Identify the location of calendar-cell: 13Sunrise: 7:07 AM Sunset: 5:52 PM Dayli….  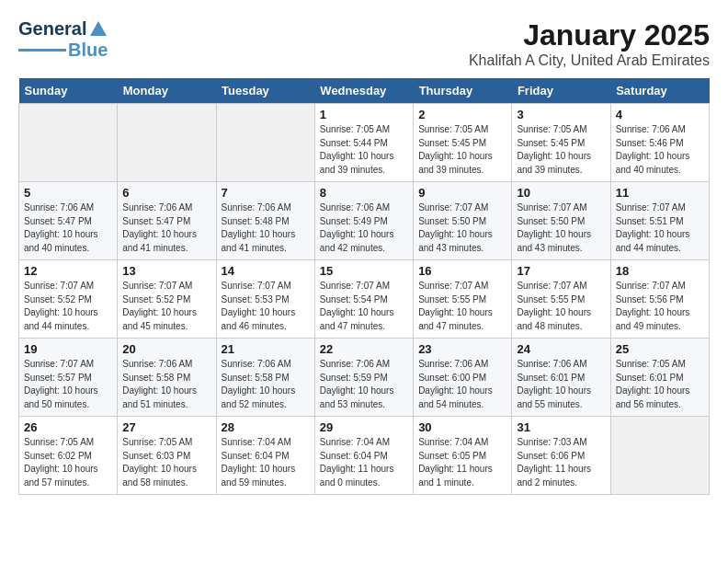
(167, 300).